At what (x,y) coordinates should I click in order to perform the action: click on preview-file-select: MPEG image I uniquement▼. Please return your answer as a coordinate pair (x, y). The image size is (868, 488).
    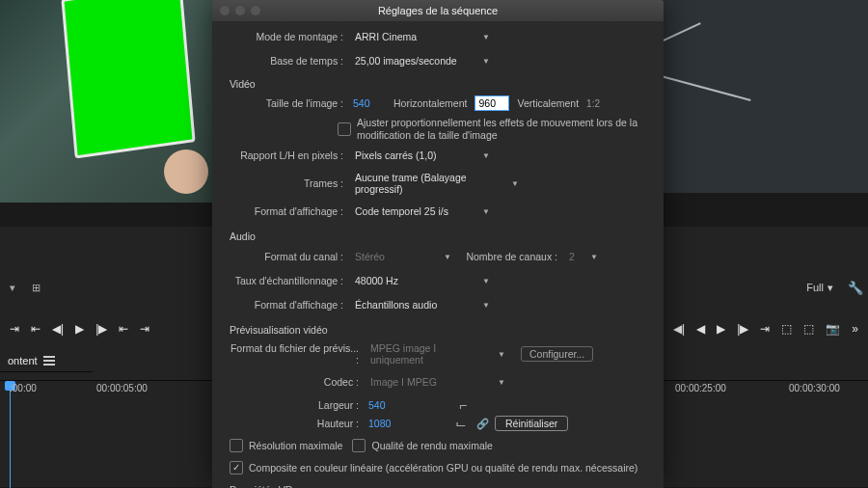
    Looking at the image, I should click on (438, 354).